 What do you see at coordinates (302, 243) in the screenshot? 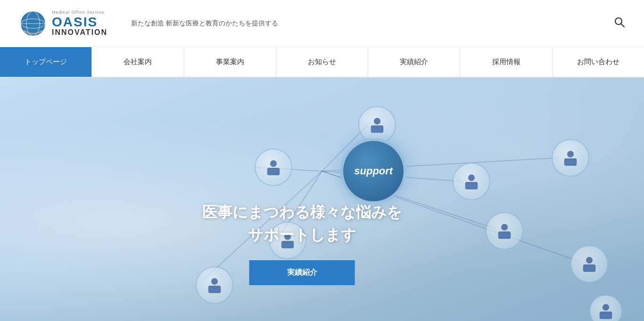
I see `hero-content: 医事にまつわる様々な悩みを サポートします 実績紹介` at bounding box center [302, 243].